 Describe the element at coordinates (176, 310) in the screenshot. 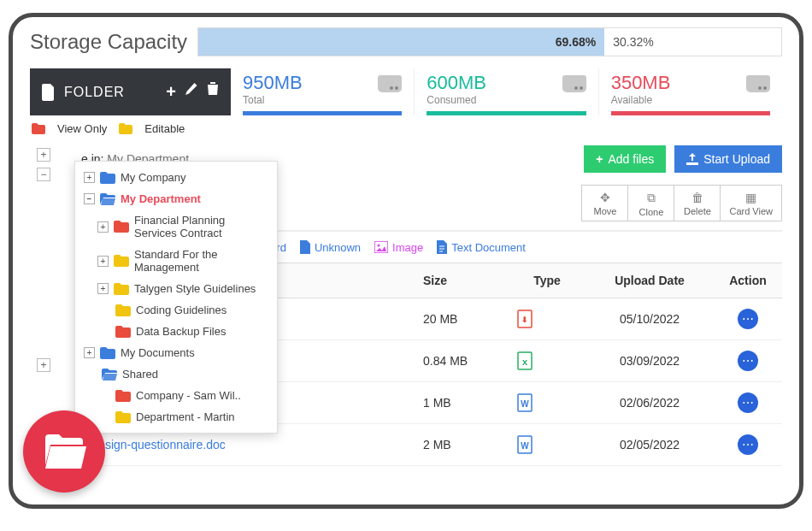

I see `tree-item: Coding Guidelines` at that location.